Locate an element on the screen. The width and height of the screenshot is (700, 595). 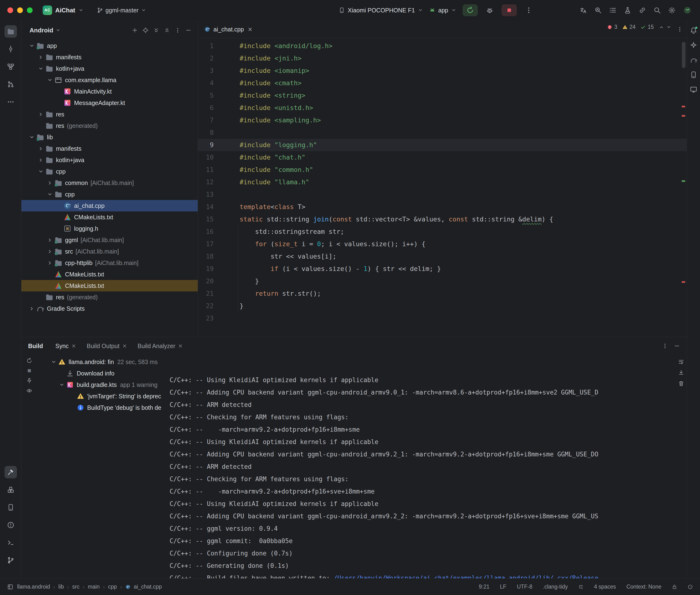
problems-tool-button is located at coordinates (11, 525).